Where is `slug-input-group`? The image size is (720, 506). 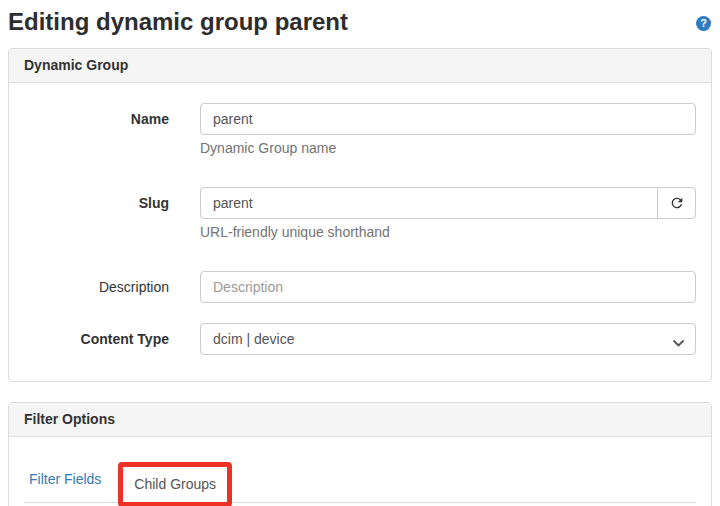
slug-input-group is located at coordinates (448, 203).